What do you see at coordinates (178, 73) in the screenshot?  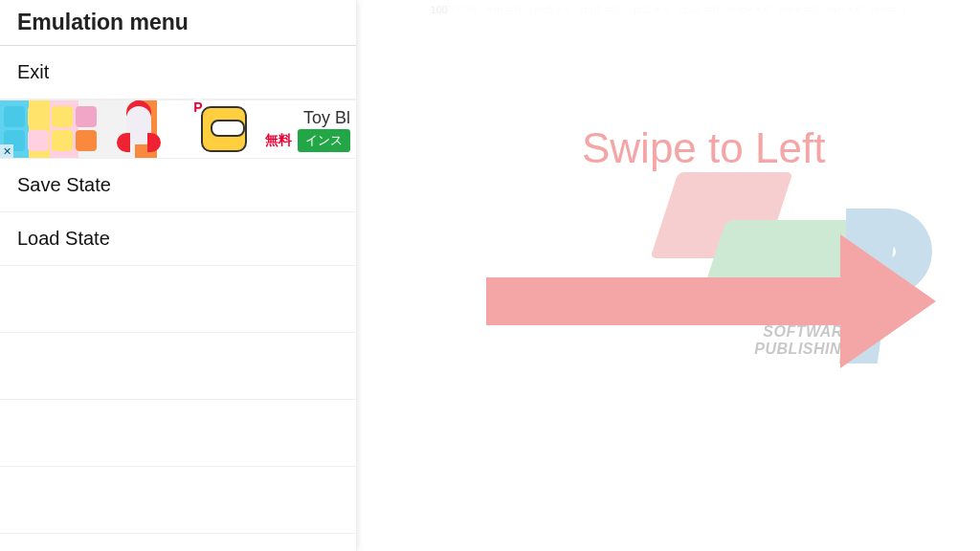 I see `menu-item-exit: Exit` at bounding box center [178, 73].